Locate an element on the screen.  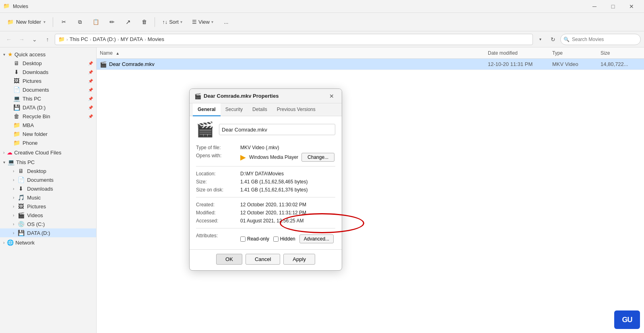
sidebar-item-pc-videos-label: Videos is located at coordinates (35, 216).